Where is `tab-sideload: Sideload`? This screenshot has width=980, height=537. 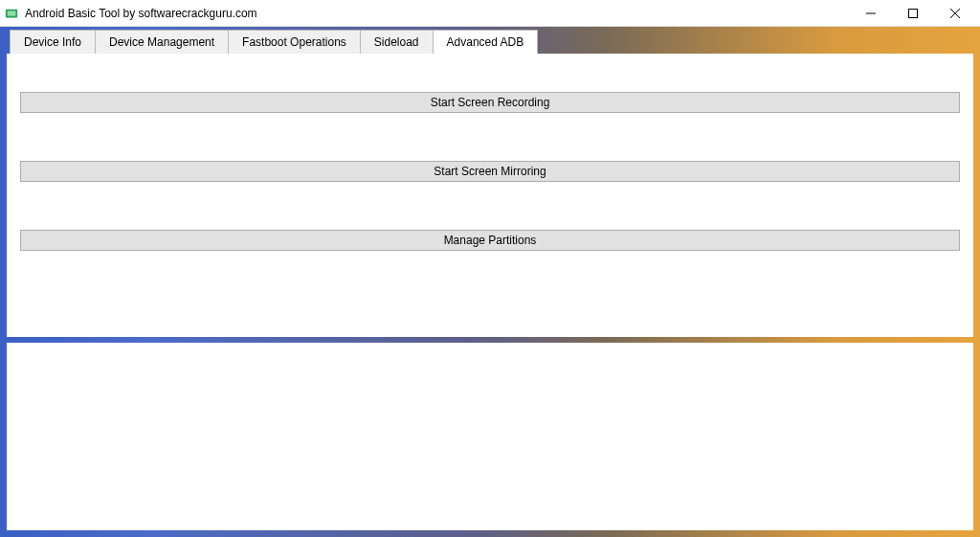
tab-sideload: Sideload is located at coordinates (396, 42).